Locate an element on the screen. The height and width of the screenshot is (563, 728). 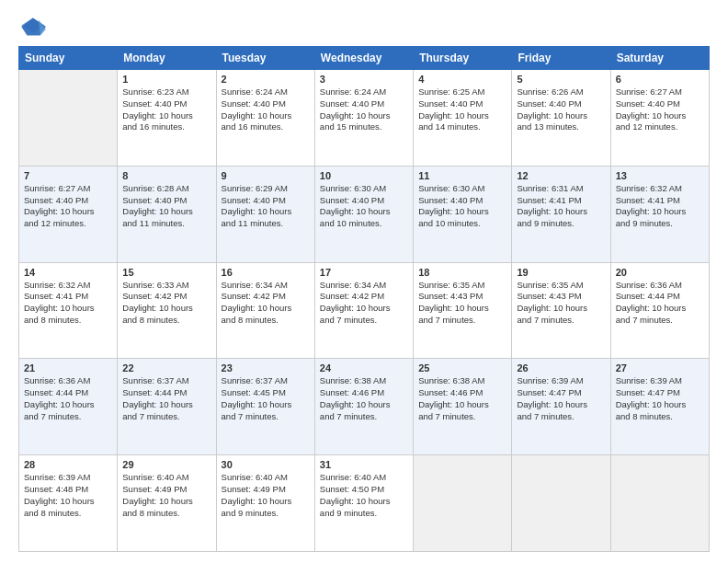
day-info: Sunrise: 6:35 AM Sunset: 4:43 PM Dayligh… is located at coordinates (561, 304).